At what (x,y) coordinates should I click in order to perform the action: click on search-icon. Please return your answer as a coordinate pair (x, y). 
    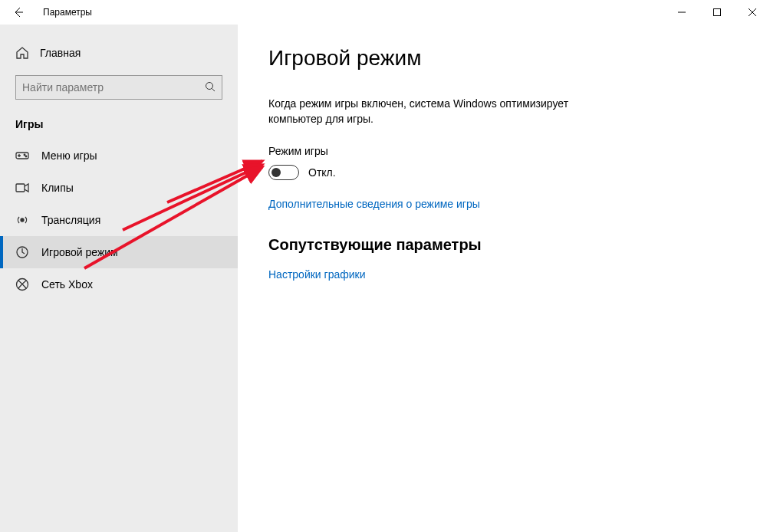
    Looking at the image, I should click on (210, 87).